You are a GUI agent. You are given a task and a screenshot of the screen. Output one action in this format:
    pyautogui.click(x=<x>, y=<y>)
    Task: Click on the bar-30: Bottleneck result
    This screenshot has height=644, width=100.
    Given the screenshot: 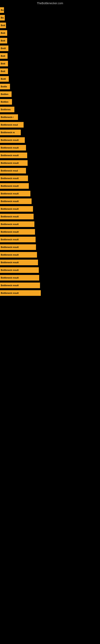 What is the action you would take?
    pyautogui.click(x=18, y=240)
    